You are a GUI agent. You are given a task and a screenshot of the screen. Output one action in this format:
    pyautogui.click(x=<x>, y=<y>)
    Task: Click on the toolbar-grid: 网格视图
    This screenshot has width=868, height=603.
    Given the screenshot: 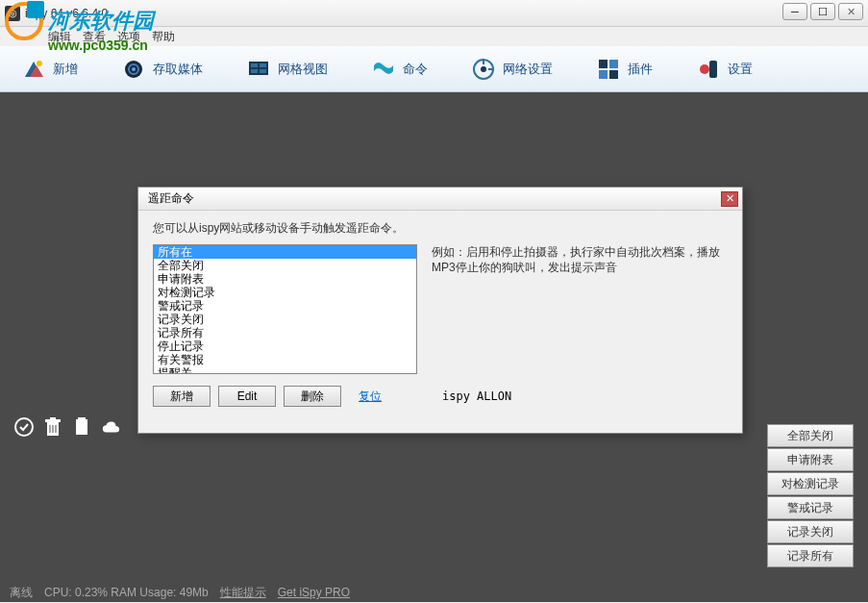 What is the action you would take?
    pyautogui.click(x=287, y=69)
    